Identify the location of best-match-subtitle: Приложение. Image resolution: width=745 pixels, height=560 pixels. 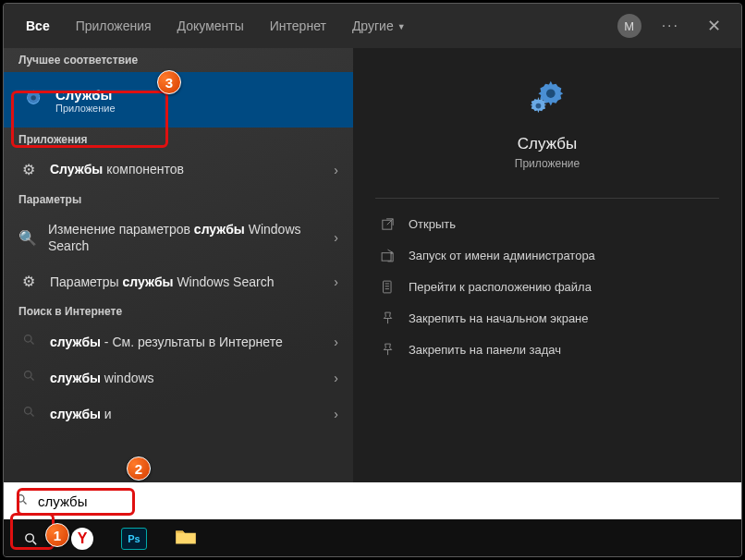
(85, 108).